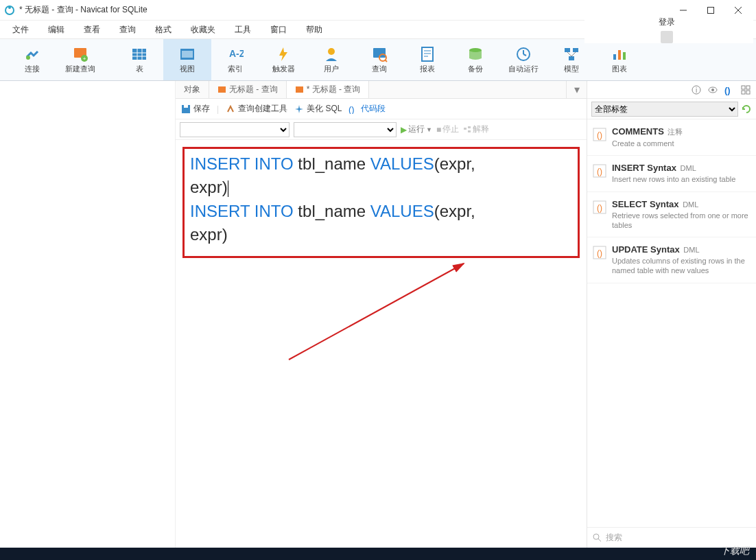  I want to click on menu-bar: 文件 编辑 查看 查询 格式 收藏夹 工具 窗口 帮助 登录, so click(378, 30).